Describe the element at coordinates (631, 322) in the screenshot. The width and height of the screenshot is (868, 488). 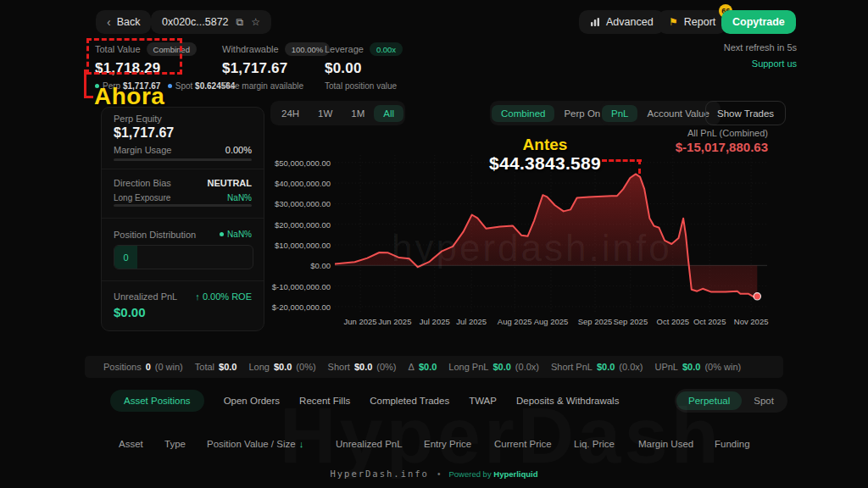
I see `x-axis-tick: Sep 2025` at that location.